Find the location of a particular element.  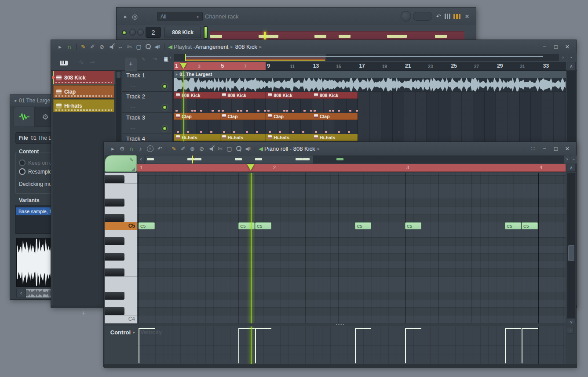

piano-keyboard: C5C4 is located at coordinates (121, 248).